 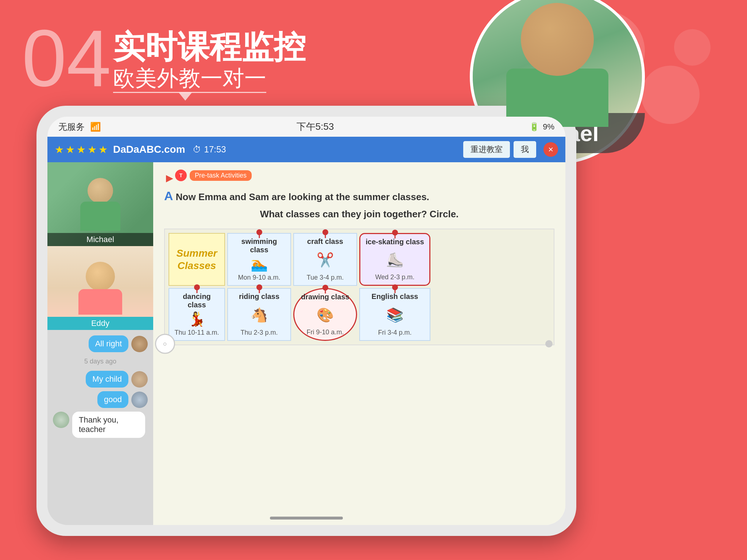 I want to click on sidebar: Michael Eddy All right, so click(x=100, y=343).